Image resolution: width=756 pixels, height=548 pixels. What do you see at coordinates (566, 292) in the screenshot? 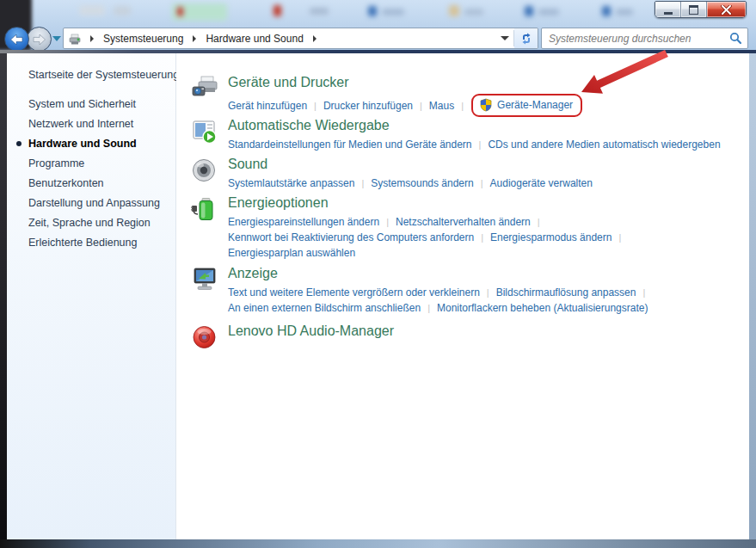
I see `task-link-bildschirmaufloesung: Bildschirmauflösung anpassen` at bounding box center [566, 292].